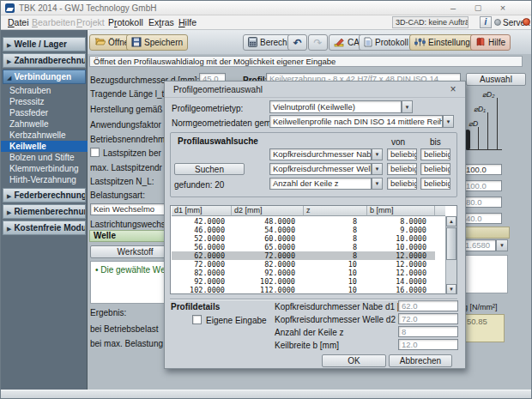  What do you see at coordinates (402, 184) in the screenshot?
I see `criterion-3-from-field: beliebig` at bounding box center [402, 184].